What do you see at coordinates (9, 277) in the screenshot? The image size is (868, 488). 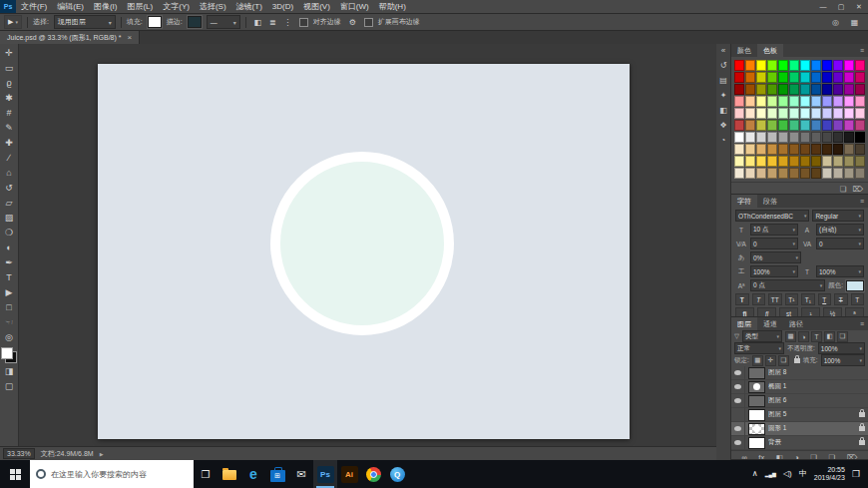 I see `type-tool: T` at bounding box center [9, 277].